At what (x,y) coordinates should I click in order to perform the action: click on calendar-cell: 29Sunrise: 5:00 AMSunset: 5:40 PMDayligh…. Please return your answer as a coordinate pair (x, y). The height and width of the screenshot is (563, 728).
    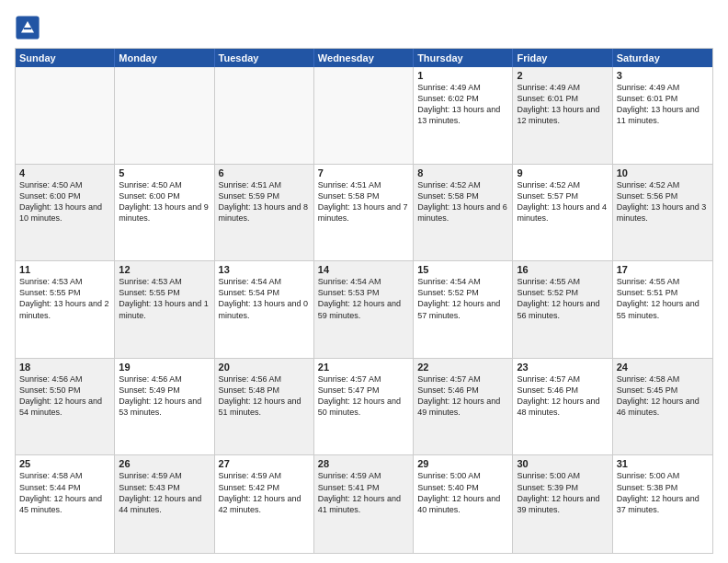
    Looking at the image, I should click on (463, 504).